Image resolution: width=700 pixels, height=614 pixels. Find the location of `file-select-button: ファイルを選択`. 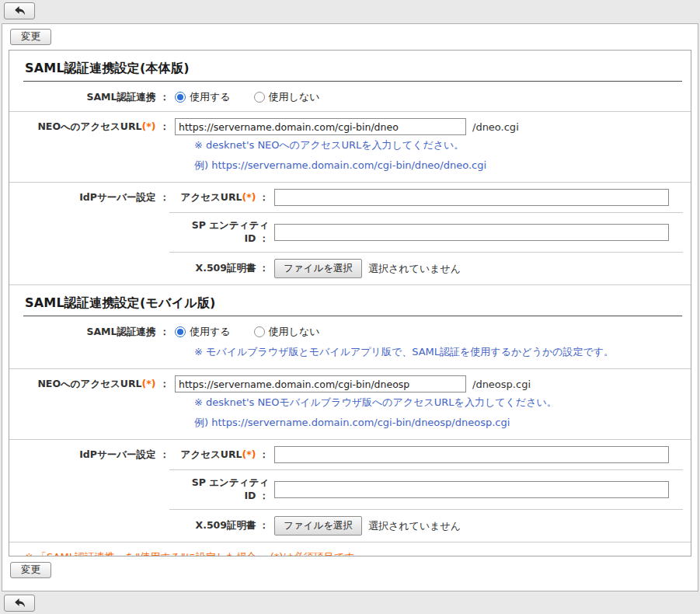

file-select-button: ファイルを選択 is located at coordinates (319, 269).